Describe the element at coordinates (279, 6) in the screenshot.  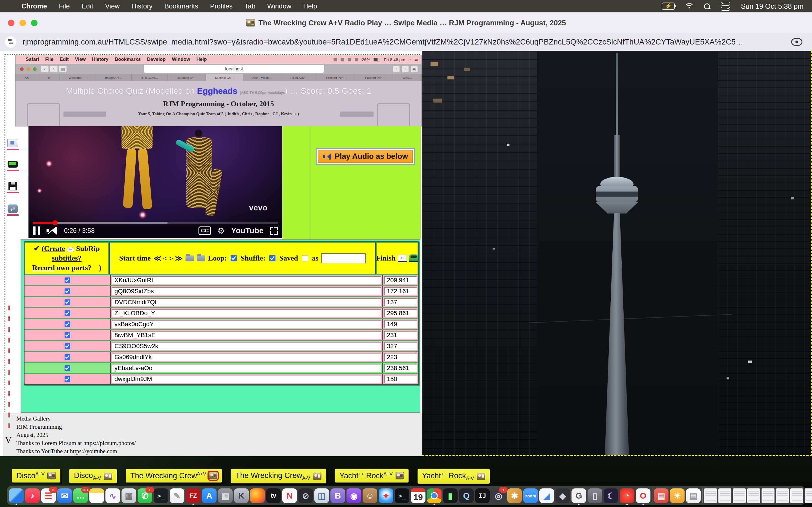
I see `menu-item-window: Window` at that location.